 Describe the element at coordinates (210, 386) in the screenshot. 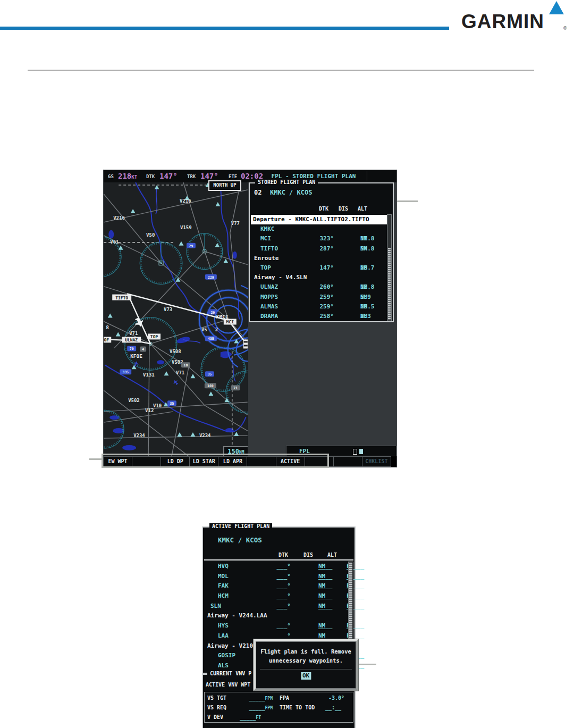

I see `highway-shield-number: 169` at that location.